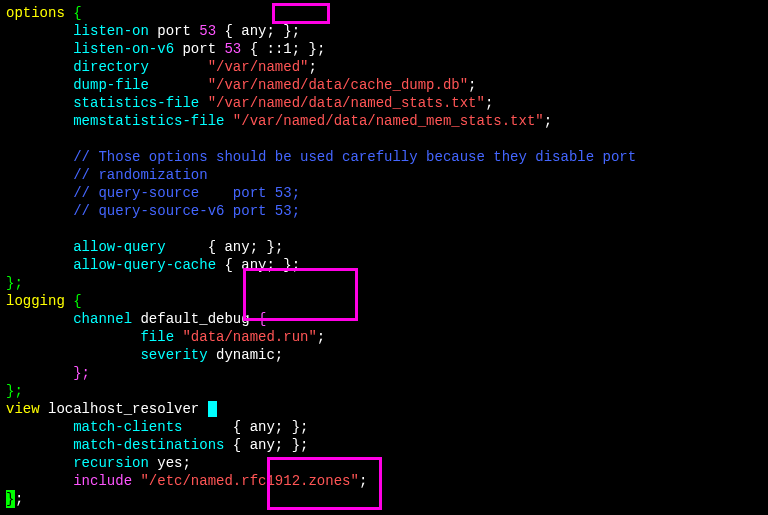 The height and width of the screenshot is (515, 768). What do you see at coordinates (140, 175) in the screenshot?
I see `comment-line: // randomization` at bounding box center [140, 175].